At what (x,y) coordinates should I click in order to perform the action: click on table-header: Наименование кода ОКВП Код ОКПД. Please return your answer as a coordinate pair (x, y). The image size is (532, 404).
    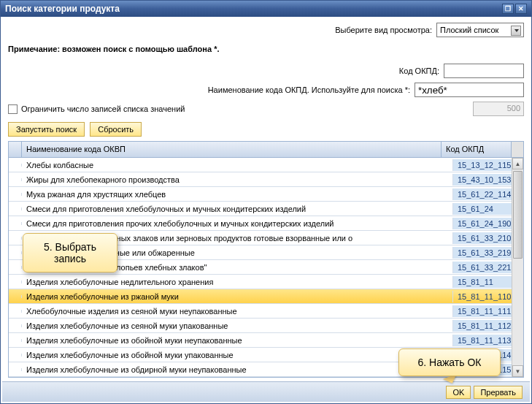
    Looking at the image, I should click on (266, 150).